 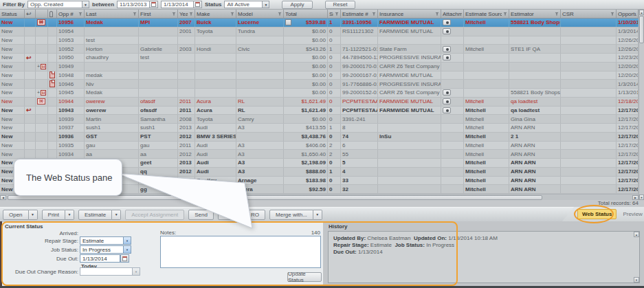 I want to click on cell-opp: 10950, so click(x=71, y=58).